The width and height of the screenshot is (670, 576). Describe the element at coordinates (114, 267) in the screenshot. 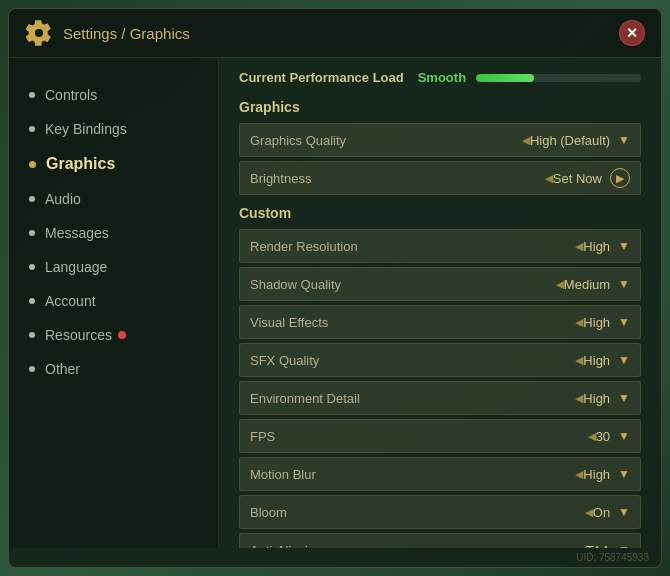

I see `sidebar-item-language: Language` at that location.